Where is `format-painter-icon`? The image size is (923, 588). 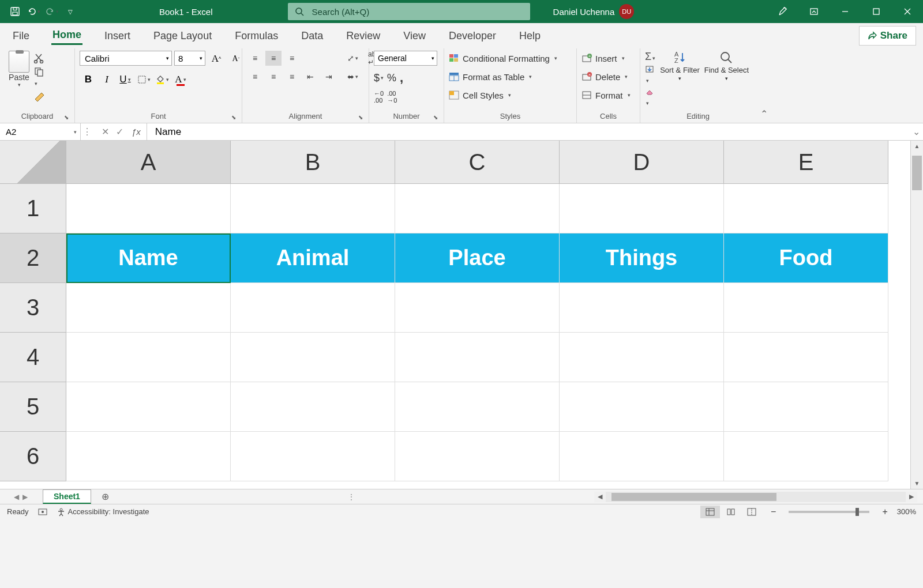 format-painter-icon is located at coordinates (40, 97).